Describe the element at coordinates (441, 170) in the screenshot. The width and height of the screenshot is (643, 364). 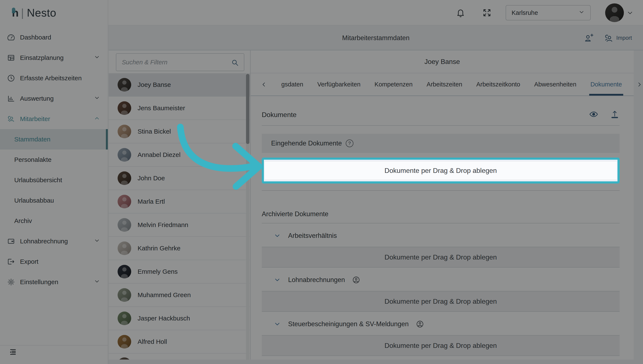
I see `highlighted-dropzone: Dokumente per Drag & Drop ablegen` at that location.